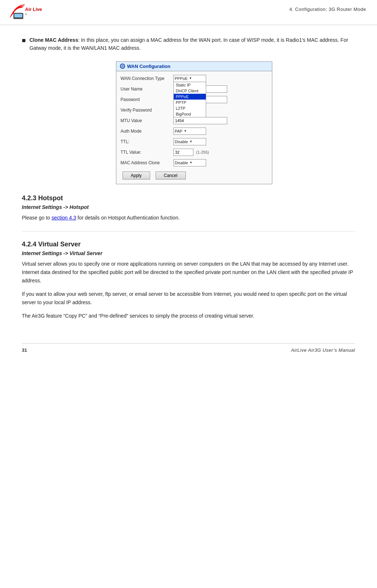 The width and height of the screenshot is (377, 588). Describe the element at coordinates (220, 121) in the screenshot. I see `mtu-value-control` at that location.